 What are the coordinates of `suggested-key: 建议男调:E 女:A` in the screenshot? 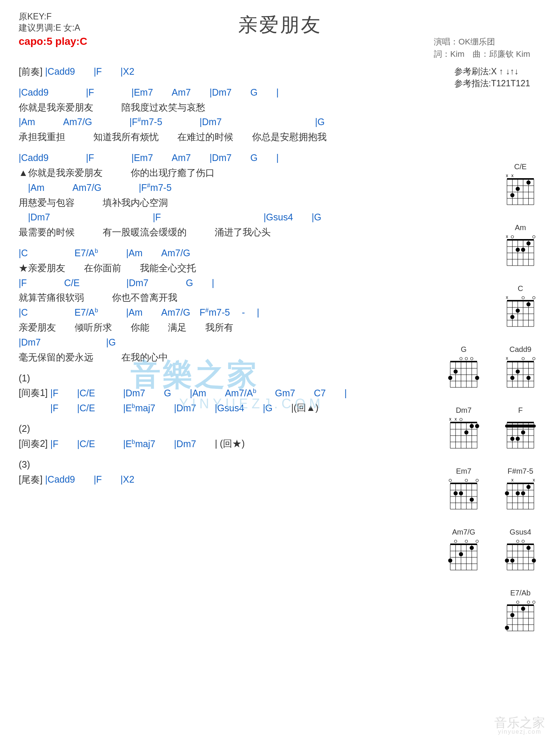 It's located at (49, 28).